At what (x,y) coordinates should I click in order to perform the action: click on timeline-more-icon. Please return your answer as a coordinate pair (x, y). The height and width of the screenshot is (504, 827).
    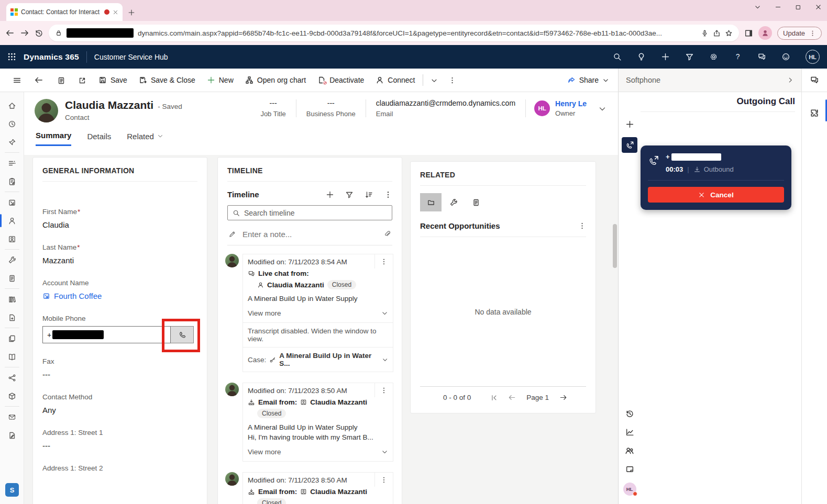
    Looking at the image, I should click on (388, 195).